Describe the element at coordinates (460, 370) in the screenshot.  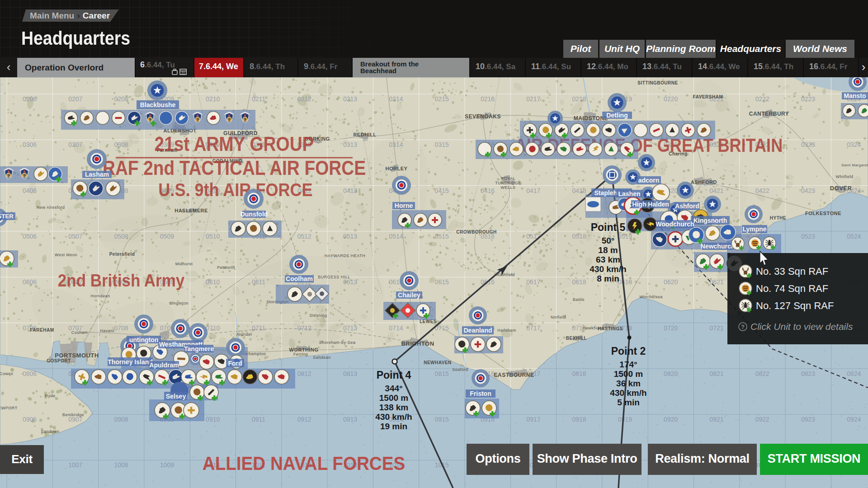
I see `svg-text: Seaford` at that location.